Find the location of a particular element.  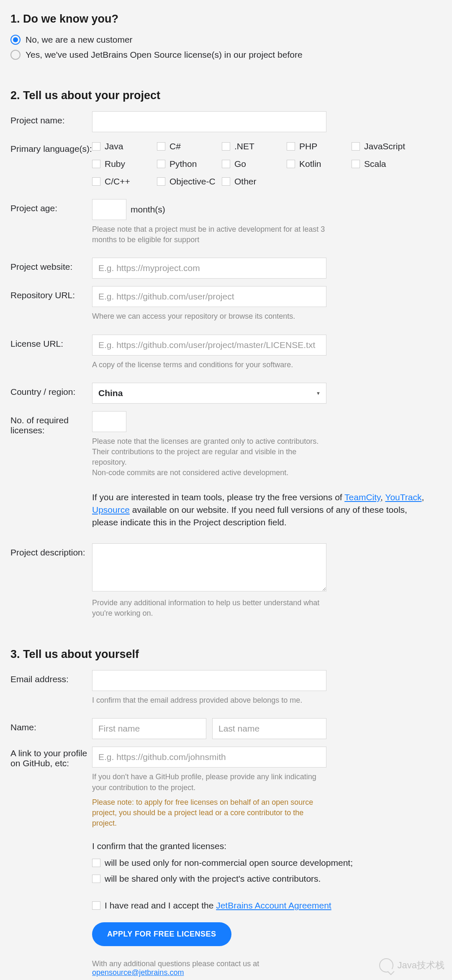

apply-button: APPLY FOR FREE LICENSES is located at coordinates (162, 934).